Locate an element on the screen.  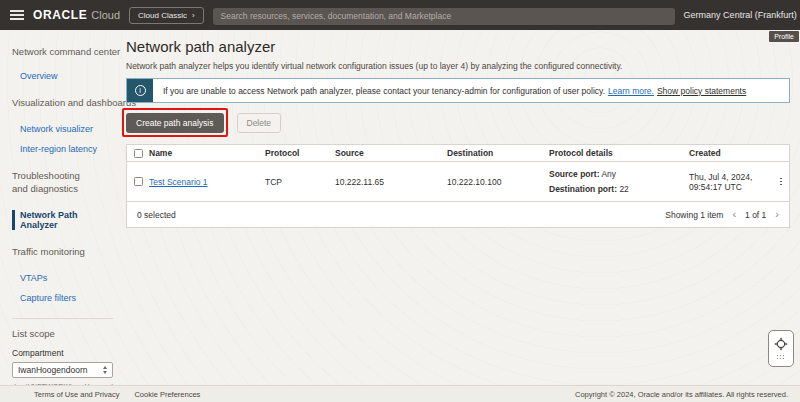
brand-cloud: Cloud is located at coordinates (106, 15).